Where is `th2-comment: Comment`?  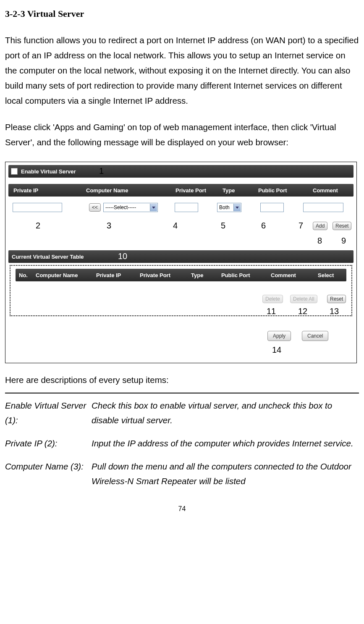 th2-comment: Comment is located at coordinates (283, 275).